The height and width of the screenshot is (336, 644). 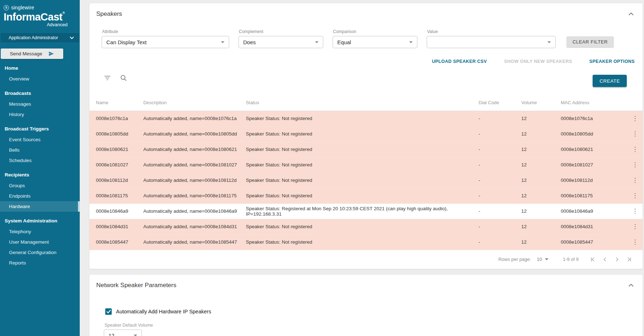 What do you see at coordinates (123, 333) in the screenshot?
I see `speaker-default-volume-select: 12` at bounding box center [123, 333].